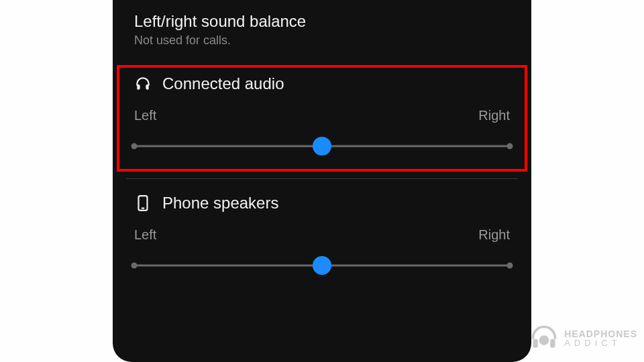 Image resolution: width=644 pixels, height=362 pixels. What do you see at coordinates (145, 115) in the screenshot?
I see `connected-left-label: Left` at bounding box center [145, 115].